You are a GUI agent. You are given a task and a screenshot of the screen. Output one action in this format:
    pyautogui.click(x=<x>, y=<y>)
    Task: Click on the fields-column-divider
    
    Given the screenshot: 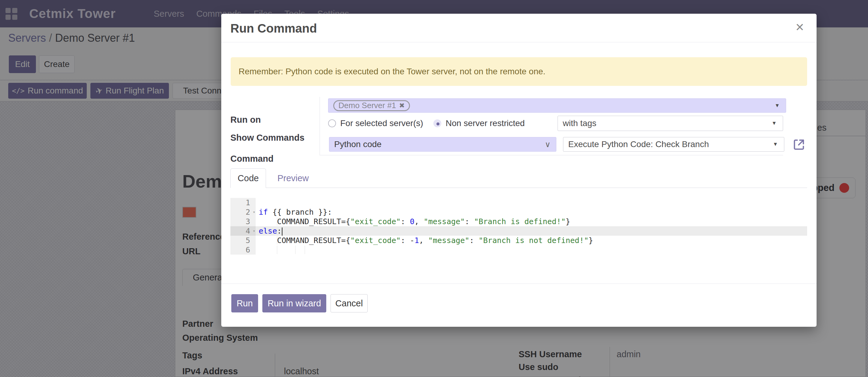 What is the action you would take?
    pyautogui.click(x=319, y=126)
    